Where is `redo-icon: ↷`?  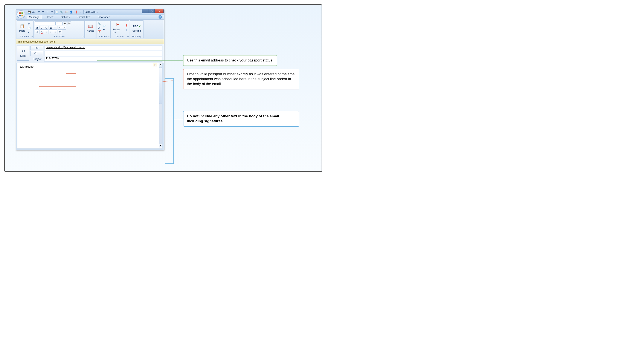
redo-icon: ↷ is located at coordinates (43, 12).